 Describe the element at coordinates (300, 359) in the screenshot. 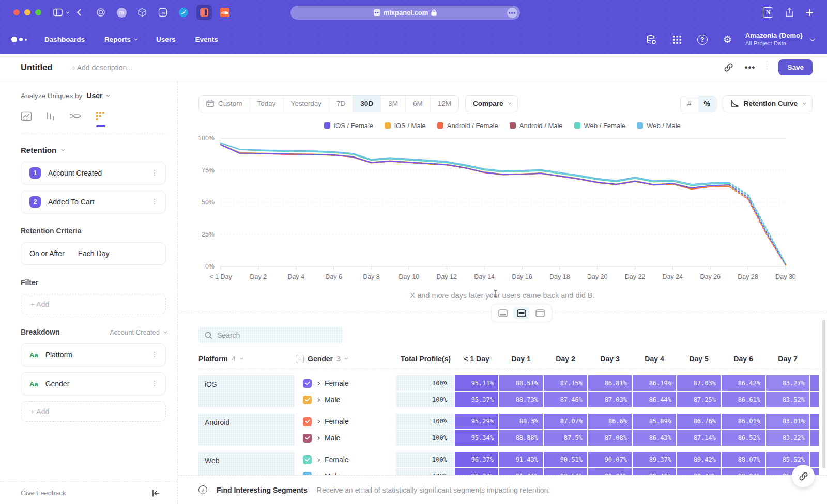

I see `gender-select-all-checkbox: –` at that location.